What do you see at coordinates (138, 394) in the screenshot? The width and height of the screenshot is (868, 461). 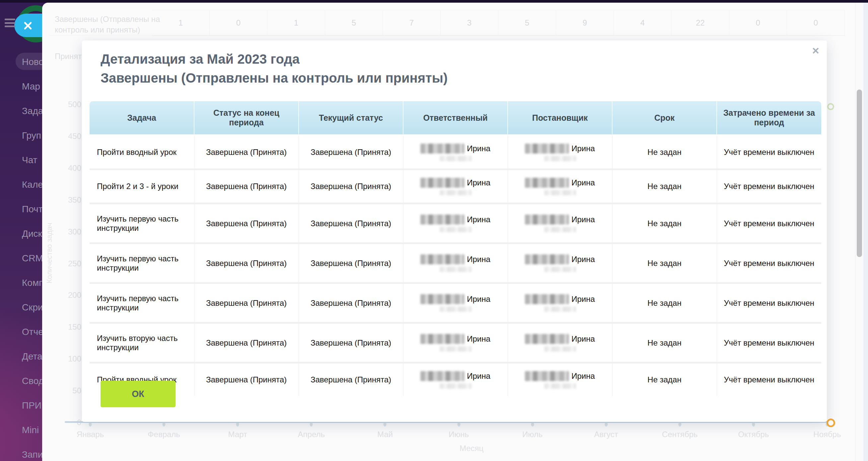 I see `ok-button: ОК` at bounding box center [138, 394].